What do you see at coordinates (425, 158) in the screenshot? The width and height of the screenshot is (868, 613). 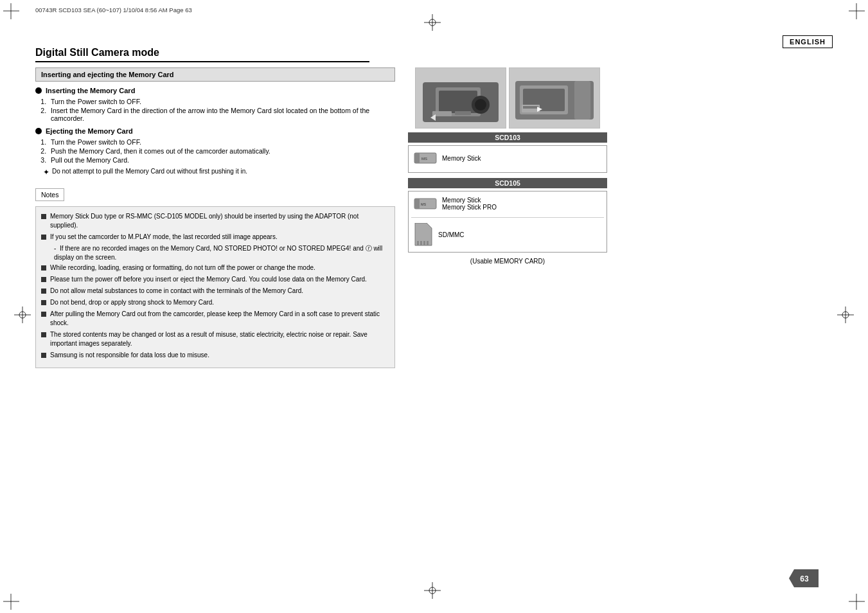 I see `memory-stick-icon: MS` at bounding box center [425, 158].